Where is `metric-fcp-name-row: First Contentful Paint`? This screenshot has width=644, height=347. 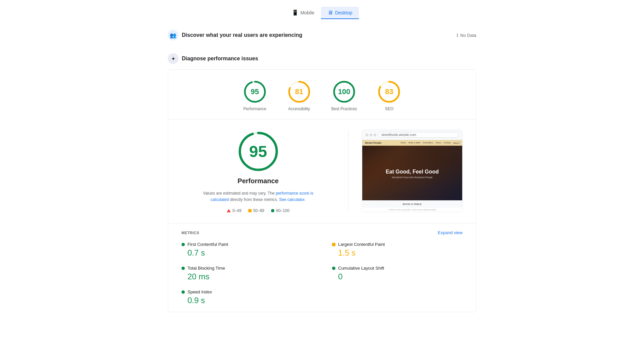 metric-fcp-name-row: First Contentful Paint is located at coordinates (247, 245).